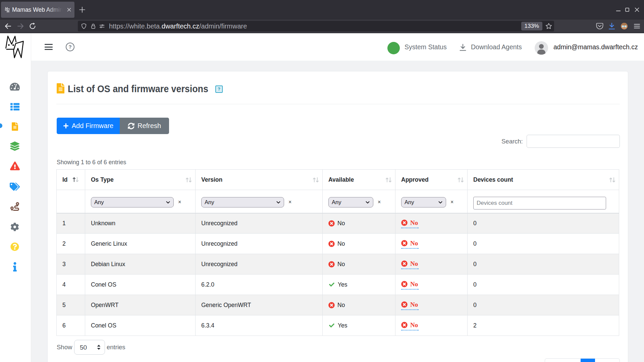 This screenshot has width=644, height=362. I want to click on sidebar-item-groups, so click(15, 146).